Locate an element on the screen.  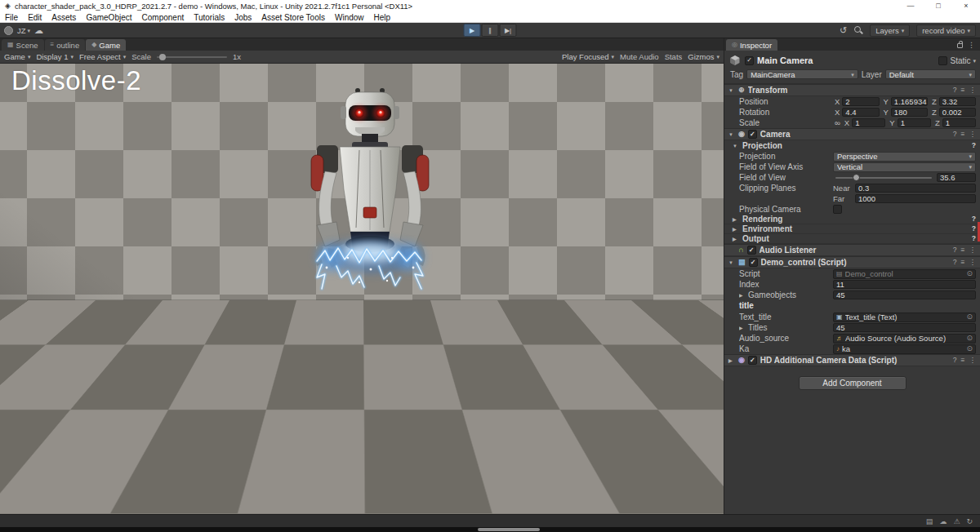
fov-axis-dropdown: Vertical ▾ is located at coordinates (905, 167).